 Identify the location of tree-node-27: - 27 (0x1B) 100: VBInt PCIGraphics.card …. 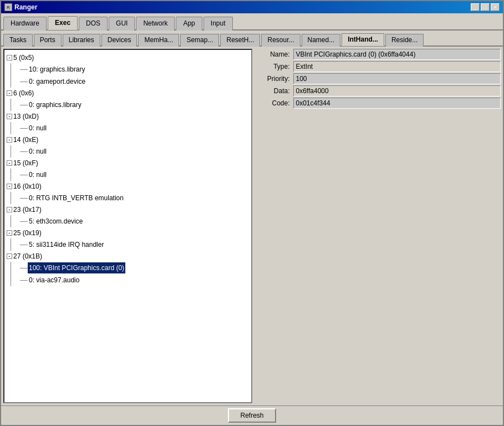
(128, 268).